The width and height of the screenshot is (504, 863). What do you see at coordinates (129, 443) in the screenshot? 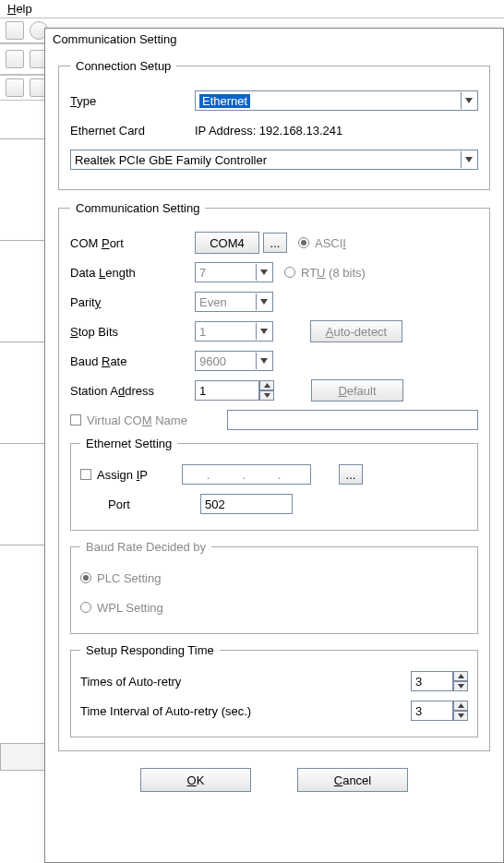
I see `ethernet-setting-legend: Ethernet Setting` at bounding box center [129, 443].